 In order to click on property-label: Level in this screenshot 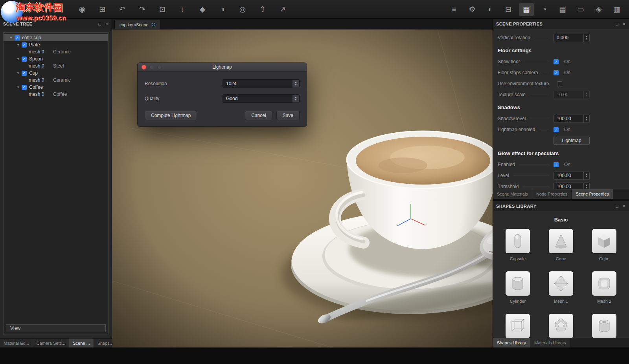, I will do `click(503, 176)`.